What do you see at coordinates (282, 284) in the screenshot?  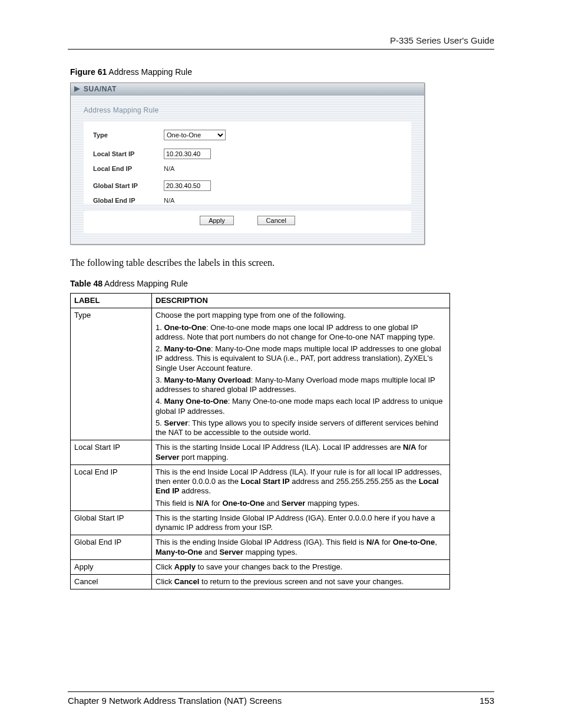 I see `table-caption: Table 48 Address Mapping Rule` at bounding box center [282, 284].